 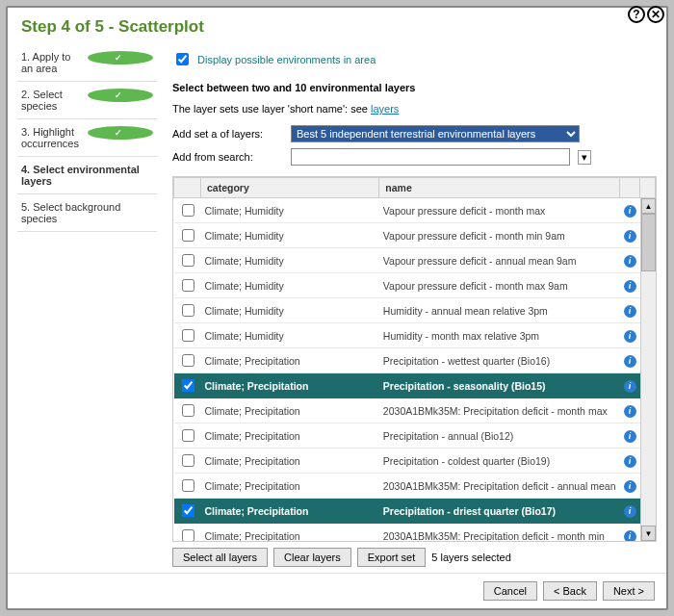 What do you see at coordinates (500, 486) in the screenshot?
I see `row-name: 2030A1BMk35M: Precipitation deficit - an…` at bounding box center [500, 486].